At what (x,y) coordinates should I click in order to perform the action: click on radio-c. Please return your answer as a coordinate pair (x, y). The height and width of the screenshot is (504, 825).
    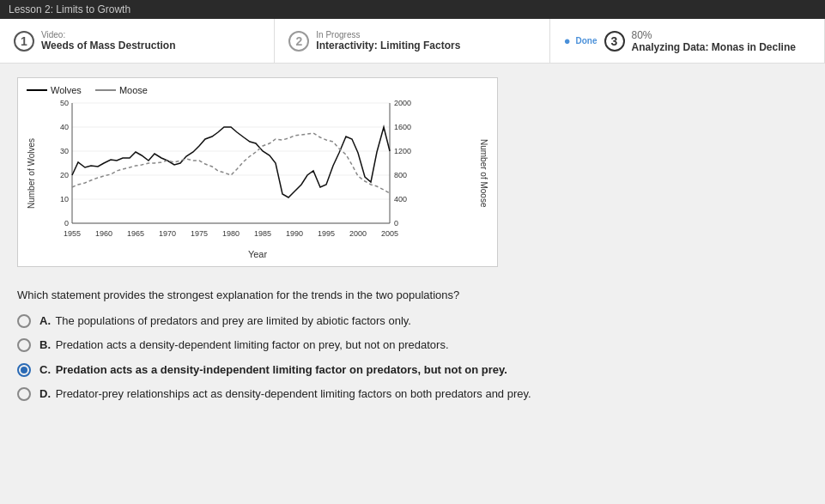
    Looking at the image, I should click on (24, 370).